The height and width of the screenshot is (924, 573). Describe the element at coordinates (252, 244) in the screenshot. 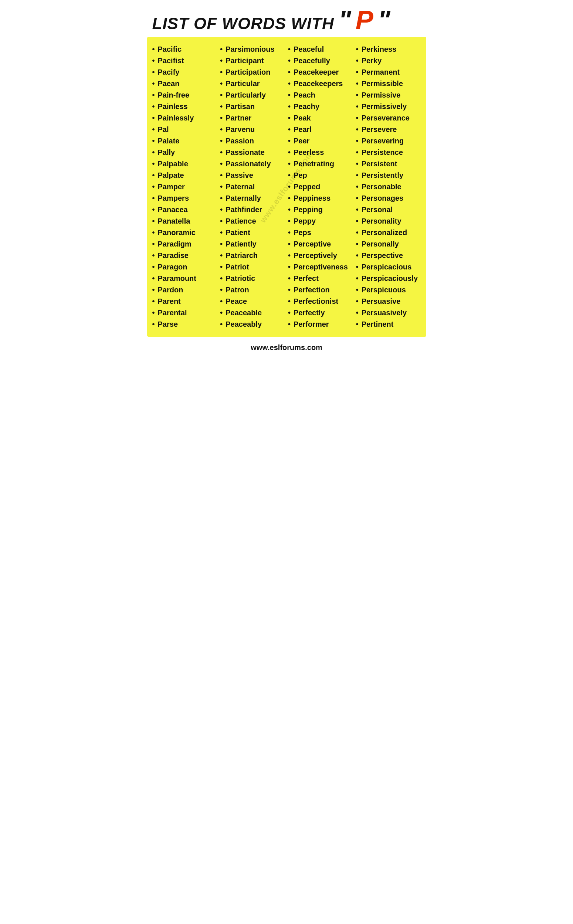

I see `list-item: Patiently` at that location.